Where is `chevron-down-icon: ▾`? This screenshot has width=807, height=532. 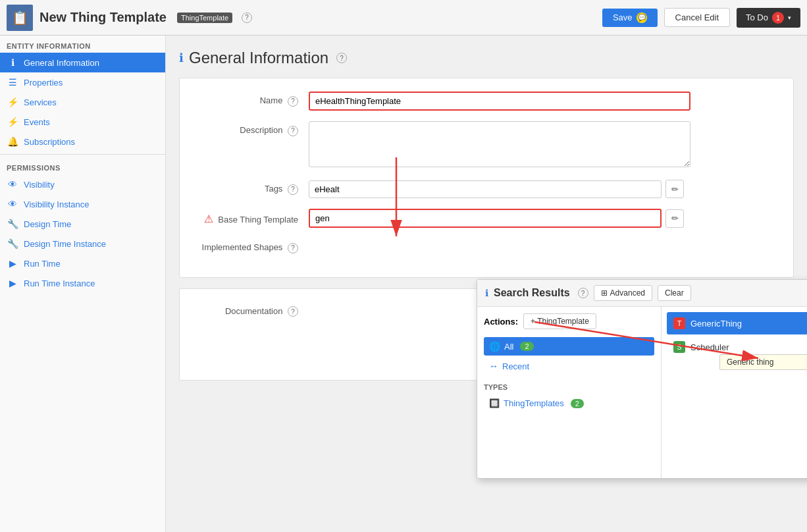
chevron-down-icon: ▾ is located at coordinates (790, 18).